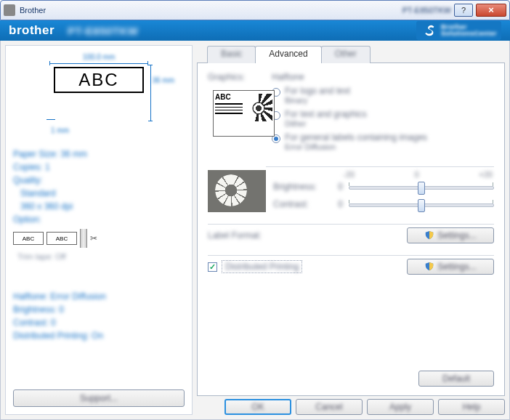 Image resolution: width=510 pixels, height=420 pixels. Describe the element at coordinates (94, 238) in the screenshot. I see `scissors-icon: ✂` at that location.